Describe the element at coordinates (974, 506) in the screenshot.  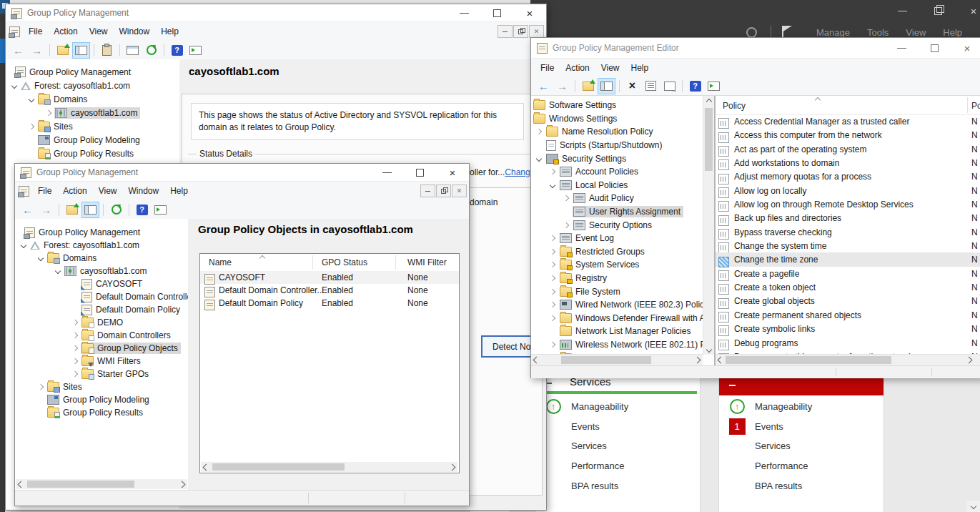
I see `scrollbar-down-arrow` at that location.